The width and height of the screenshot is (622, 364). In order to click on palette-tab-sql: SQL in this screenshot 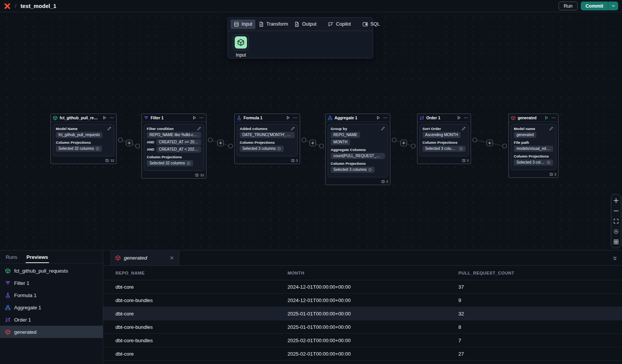, I will do `click(371, 24)`.